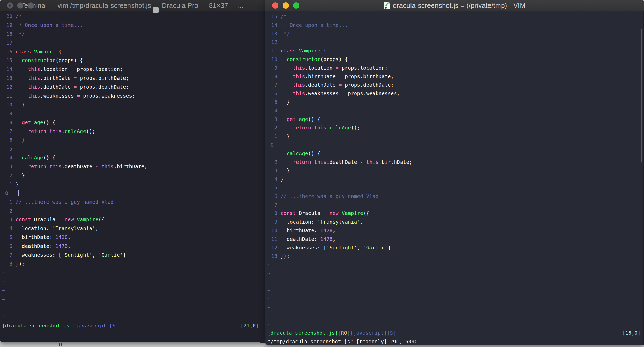 The width and height of the screenshot is (644, 347). Describe the element at coordinates (456, 17) in the screenshot. I see `code-line: 15/*` at that location.